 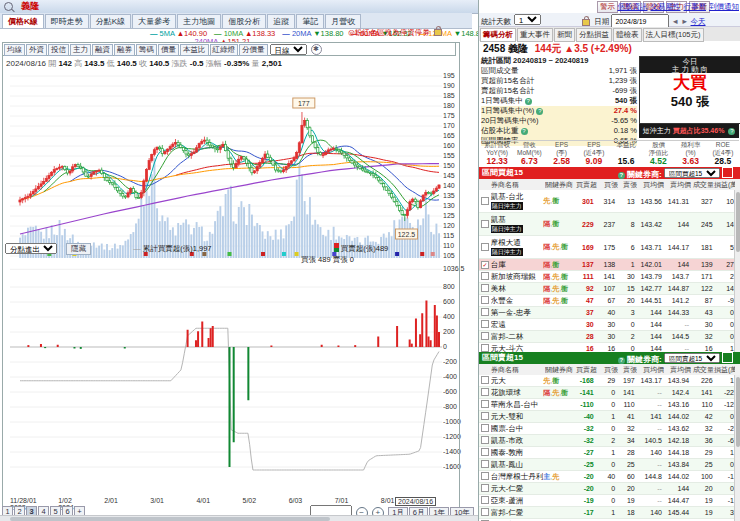 What do you see at coordinates (607, 337) in the screenshot?
I see `broker-row-富邦-二林: 富邦-二林28302144144.5320` at bounding box center [607, 337].